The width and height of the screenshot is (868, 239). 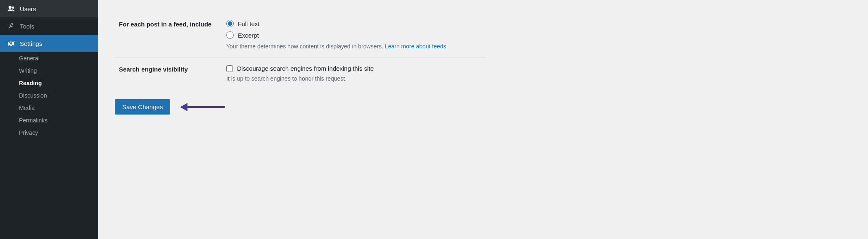 I want to click on collapse-arrow-icon, so click(x=96, y=43).